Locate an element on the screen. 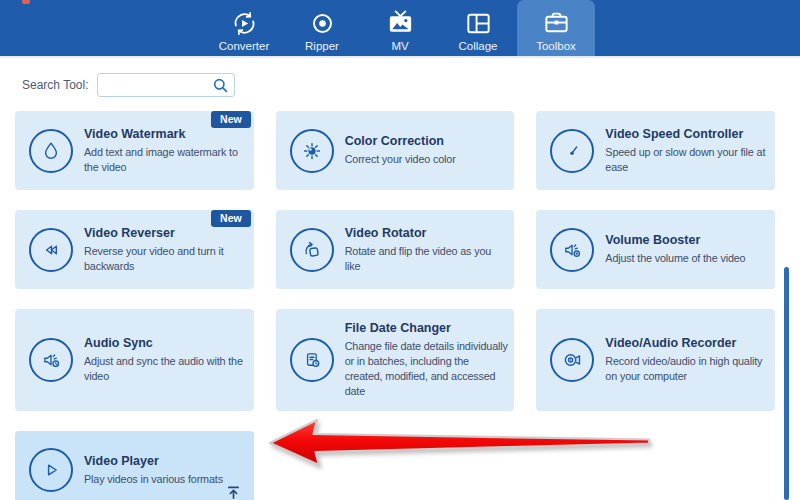 This screenshot has height=500, width=800. speaker-clock-icon is located at coordinates (51, 360).